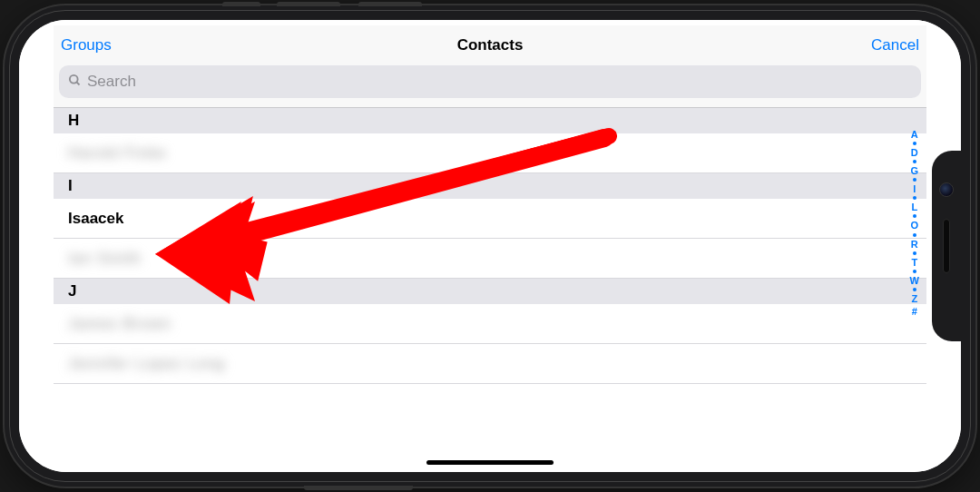 The width and height of the screenshot is (980, 492). What do you see at coordinates (946, 246) in the screenshot?
I see `speaker` at bounding box center [946, 246].